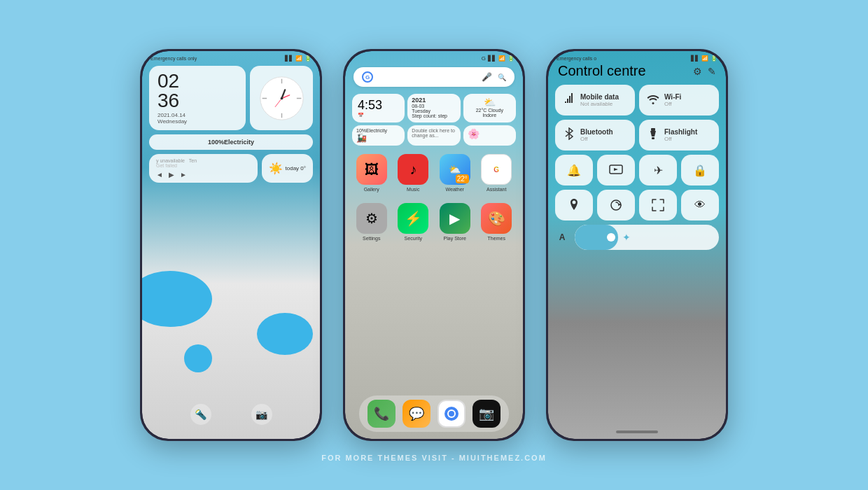 This screenshot has width=868, height=490. I want to click on cc-header: Control centre ⚙ ✎, so click(637, 74).